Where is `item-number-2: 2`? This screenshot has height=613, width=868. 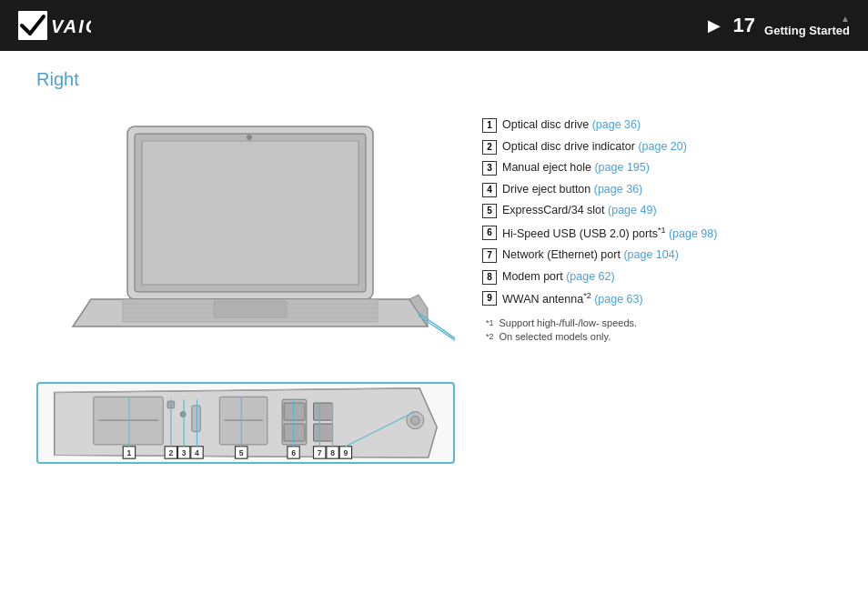 item-number-2: 2 is located at coordinates (490, 147).